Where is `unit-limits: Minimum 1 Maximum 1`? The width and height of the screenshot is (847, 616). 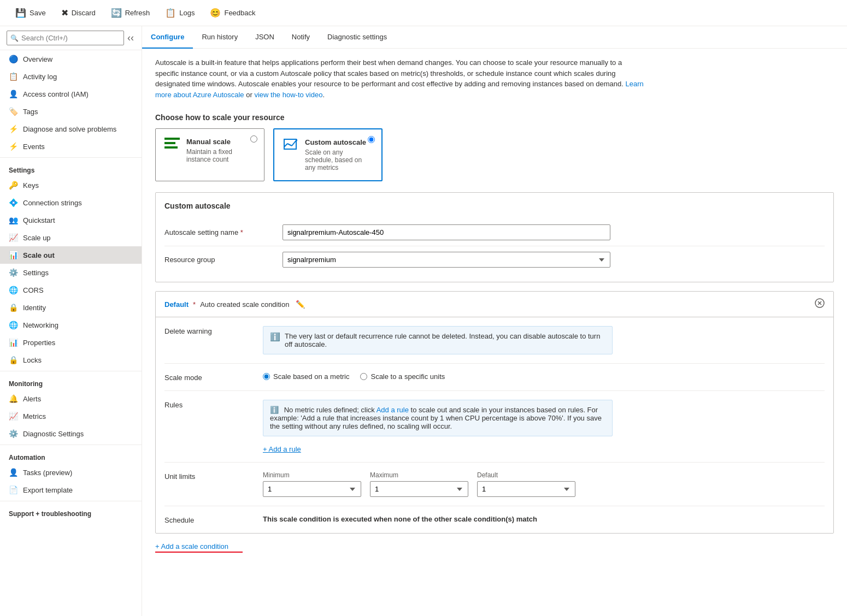
unit-limits: Minimum 1 Maximum 1 is located at coordinates (419, 484).